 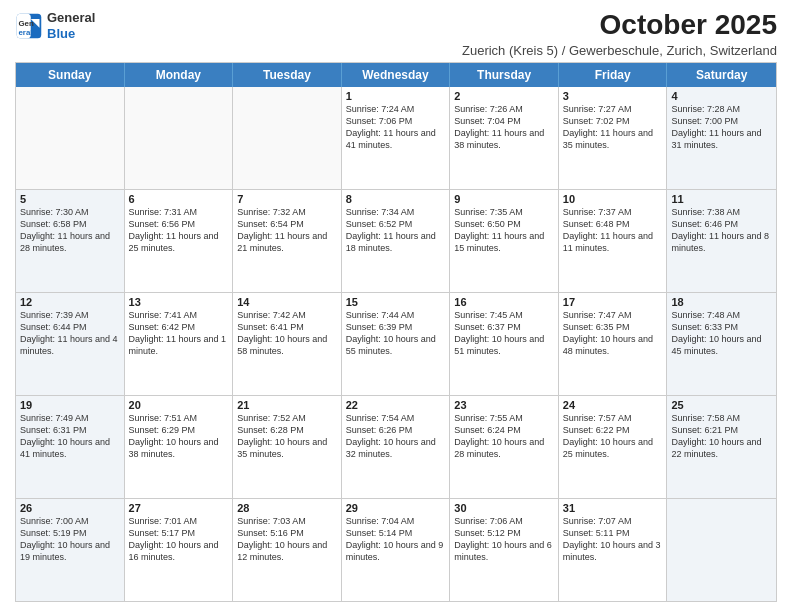 I want to click on title-block: October 2025 Zuerich (Kreis 5) / Gewerbe…, so click(x=620, y=34).